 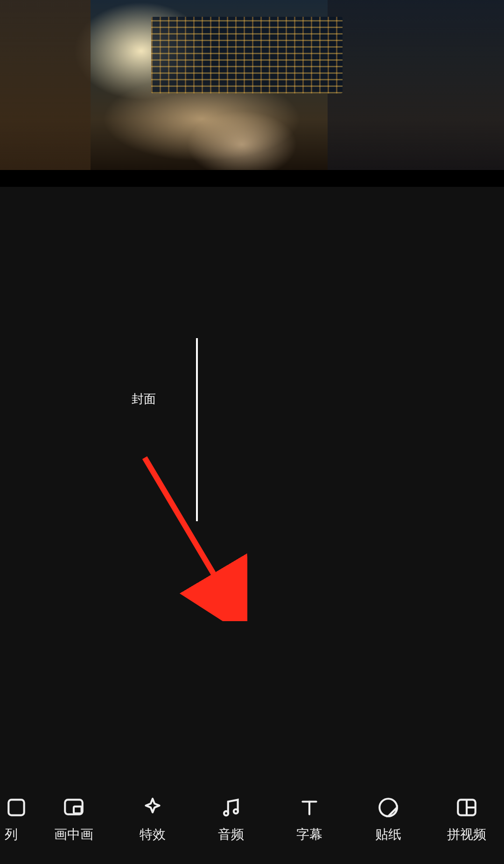 I want to click on nav-sticker: 贴纸, so click(x=388, y=820).